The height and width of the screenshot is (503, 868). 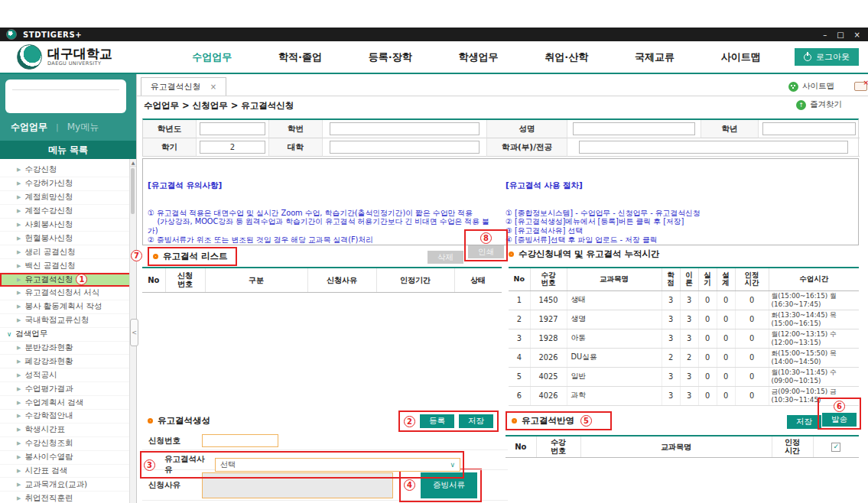 What do you see at coordinates (437, 421) in the screenshot?
I see `register-button: 등록` at bounding box center [437, 421].